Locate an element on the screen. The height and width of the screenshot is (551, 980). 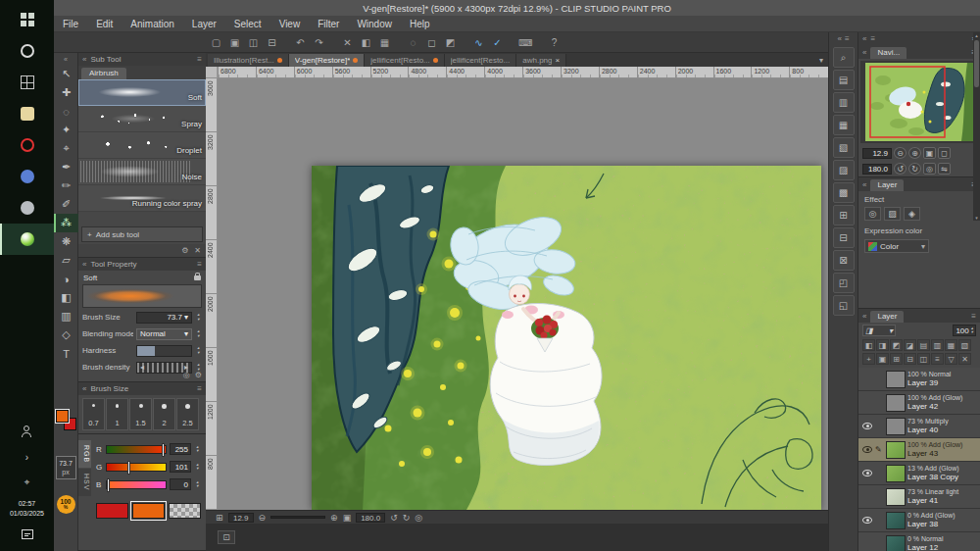
material-palette-icon: ▤ is located at coordinates (844, 80).